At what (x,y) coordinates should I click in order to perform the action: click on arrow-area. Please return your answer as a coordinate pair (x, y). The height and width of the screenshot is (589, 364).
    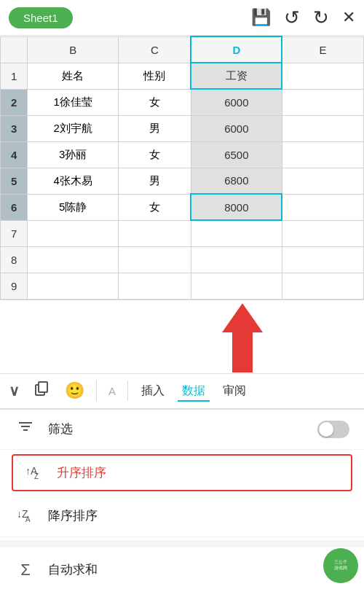
    Looking at the image, I should click on (182, 337).